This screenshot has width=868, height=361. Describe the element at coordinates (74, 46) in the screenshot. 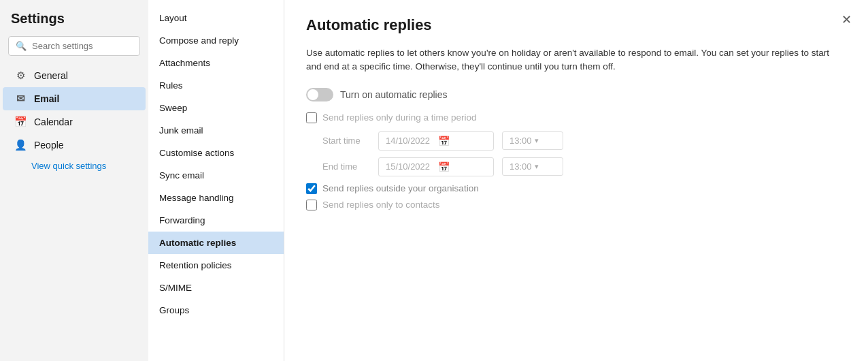

I see `search-box: 🔍` at that location.